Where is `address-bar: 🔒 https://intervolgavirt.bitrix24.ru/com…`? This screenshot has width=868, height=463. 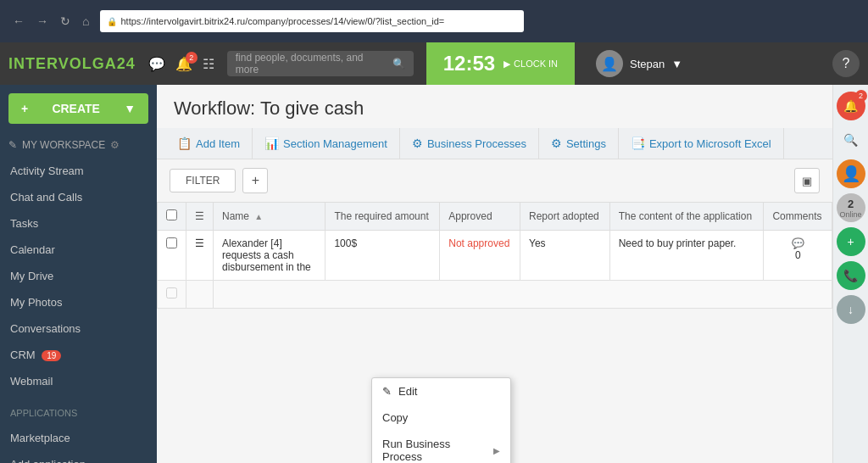
address-bar: 🔒 https://intervolgavirt.bitrix24.ru/com… is located at coordinates (312, 21).